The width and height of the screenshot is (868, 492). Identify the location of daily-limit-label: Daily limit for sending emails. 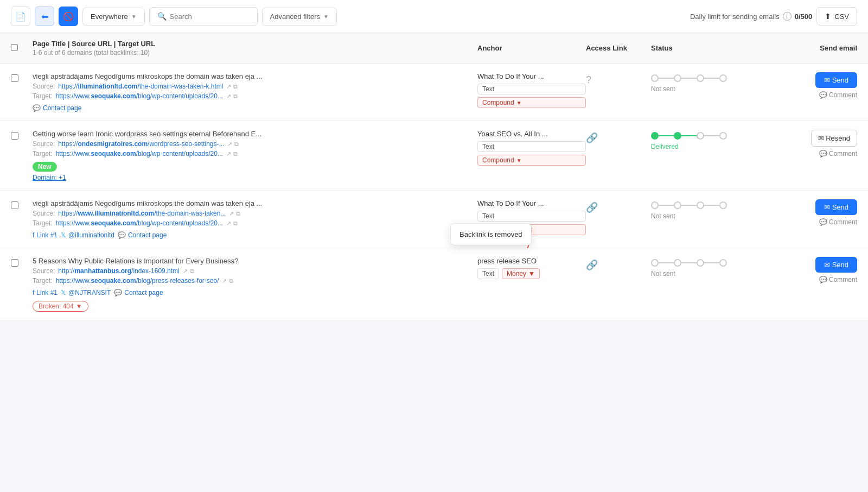
(735, 16).